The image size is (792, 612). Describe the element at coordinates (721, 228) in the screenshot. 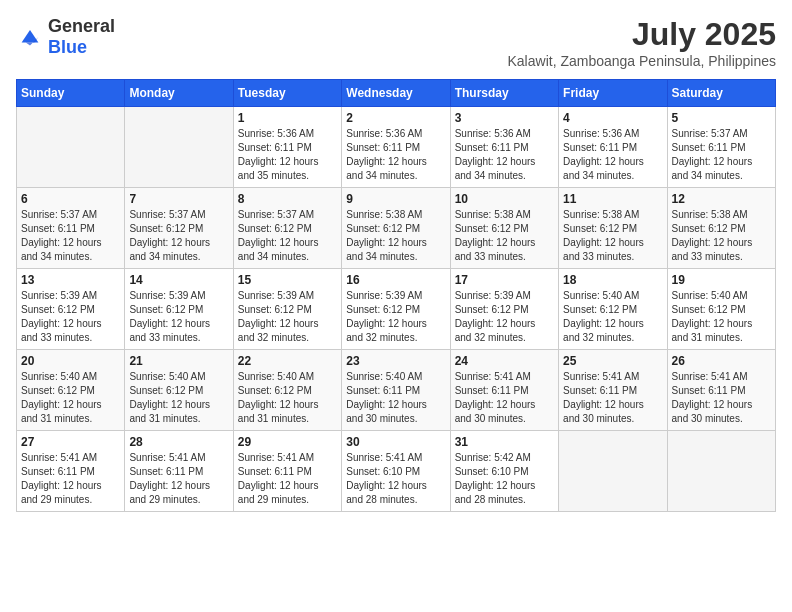

I see `calendar-cell: 12Sunrise: 5:38 AM Sunset: 6:12 PM Dayli…` at that location.